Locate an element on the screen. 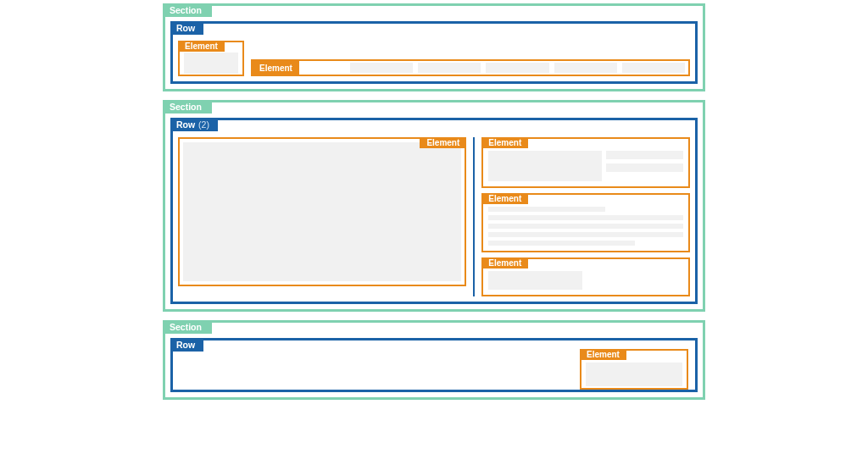 This screenshot has width=868, height=454. row-label: Row (2) is located at coordinates (194, 125).